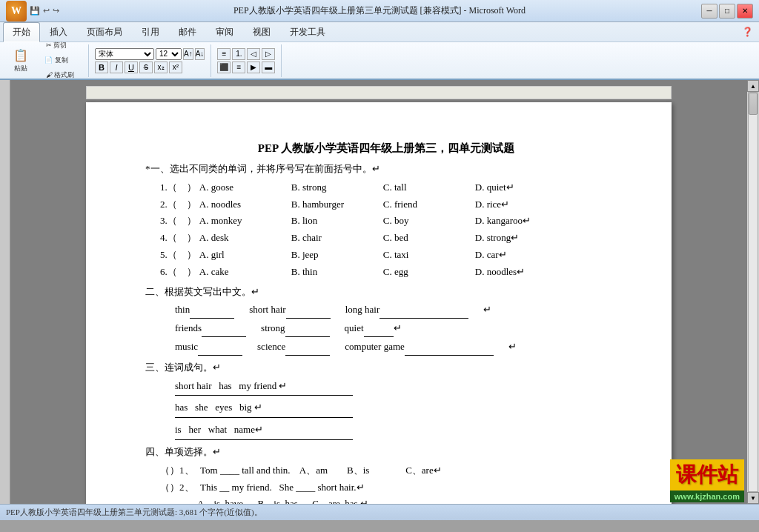  What do you see at coordinates (262, 32) in the screenshot?
I see `tab-view: 视图` at bounding box center [262, 32].